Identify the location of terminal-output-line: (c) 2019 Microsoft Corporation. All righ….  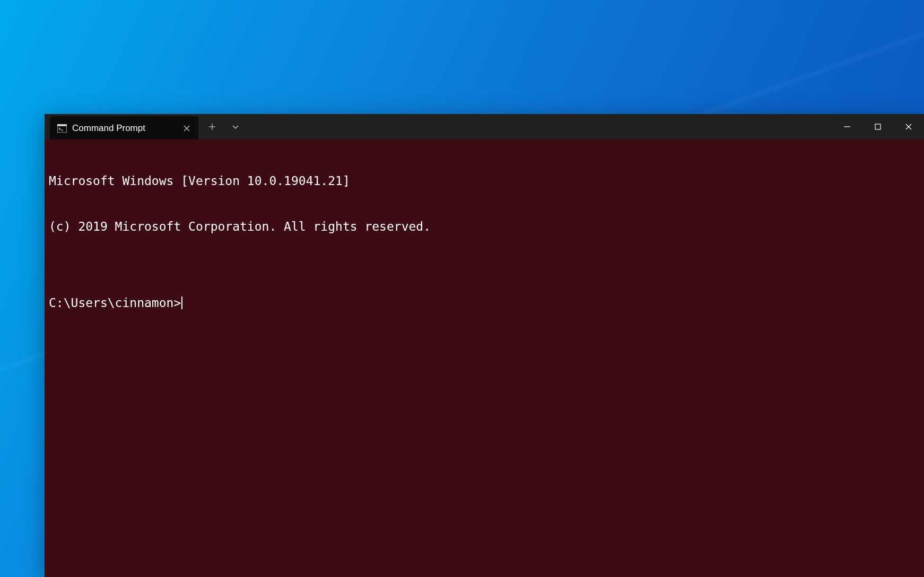
(484, 227).